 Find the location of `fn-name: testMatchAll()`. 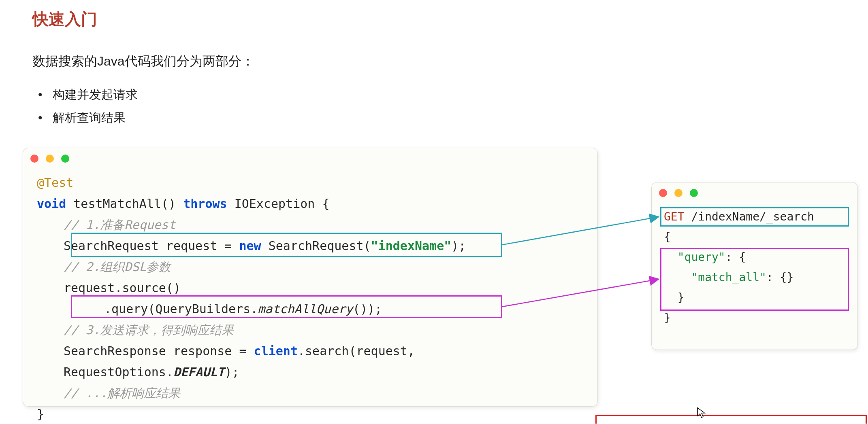

fn-name: testMatchAll() is located at coordinates (125, 204).